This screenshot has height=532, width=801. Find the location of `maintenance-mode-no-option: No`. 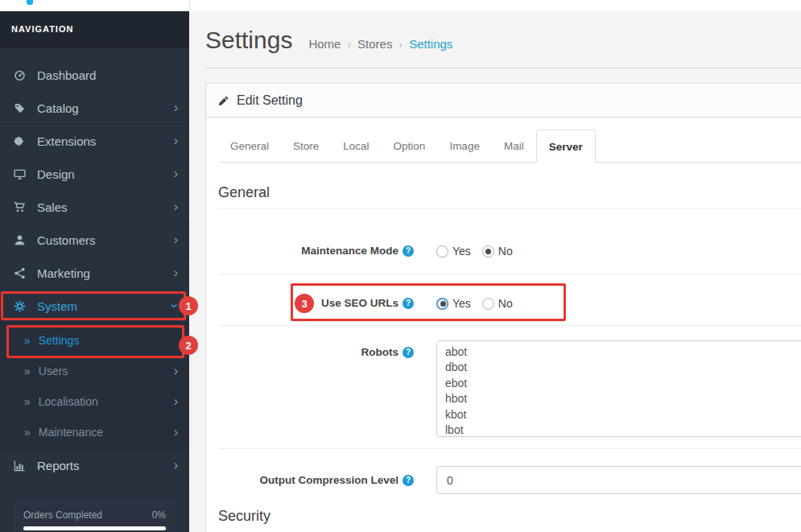

maintenance-mode-no-option: No is located at coordinates (498, 251).